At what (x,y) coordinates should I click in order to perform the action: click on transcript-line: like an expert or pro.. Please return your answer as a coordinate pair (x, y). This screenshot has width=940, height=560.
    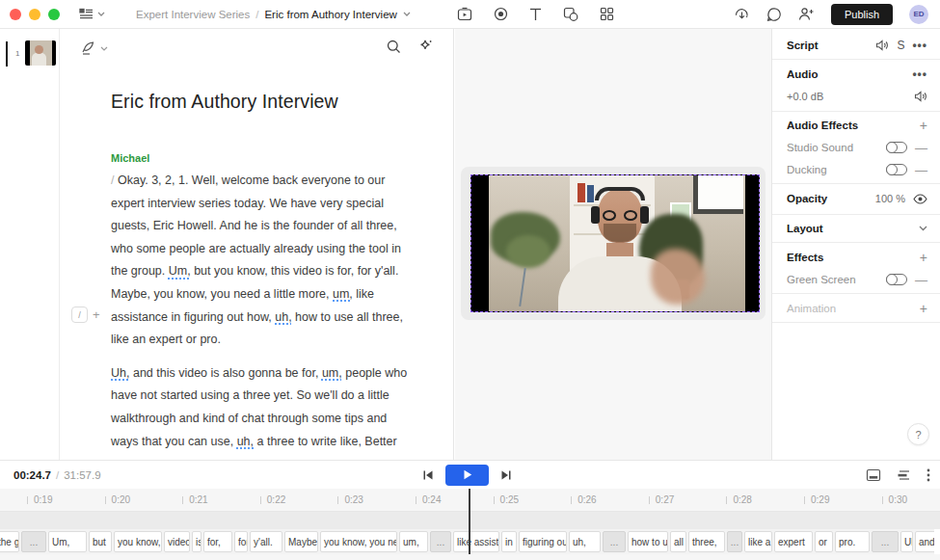
    Looking at the image, I should click on (265, 340).